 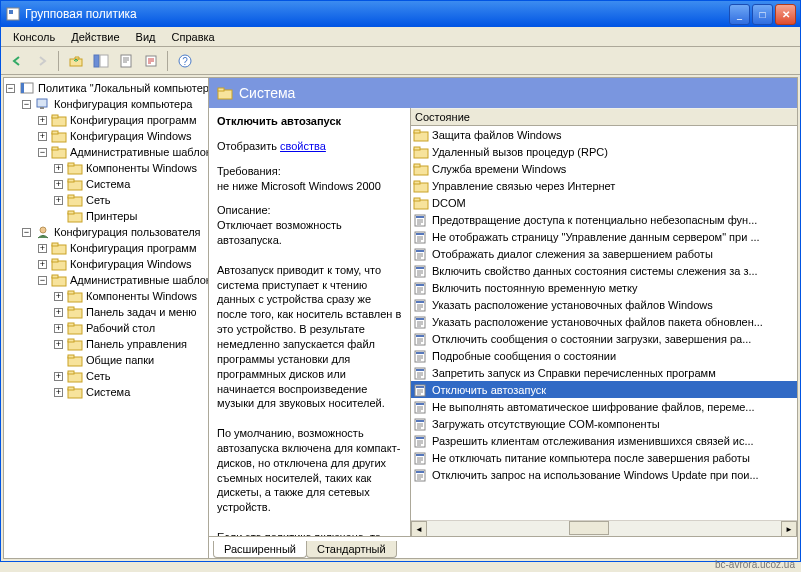 I want to click on list-item: Управление связью через Интернет, so click(x=604, y=186).